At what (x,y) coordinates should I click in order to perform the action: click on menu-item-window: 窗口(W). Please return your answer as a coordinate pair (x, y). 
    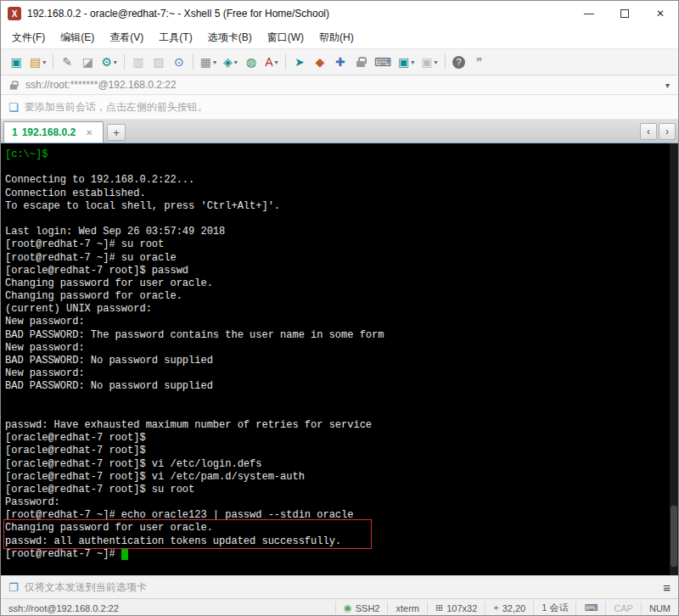
    Looking at the image, I should click on (285, 37).